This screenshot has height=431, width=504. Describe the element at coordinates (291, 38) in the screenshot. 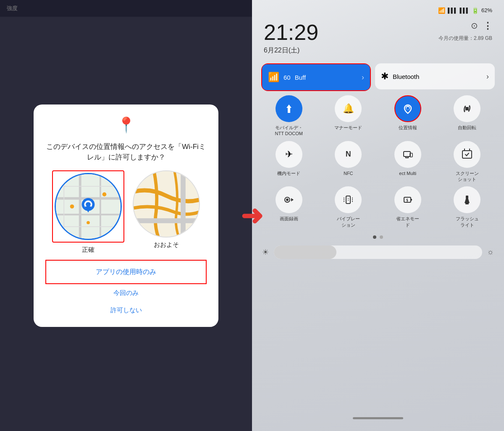

I see `clock-left: 21:29 6月22日(土)` at that location.